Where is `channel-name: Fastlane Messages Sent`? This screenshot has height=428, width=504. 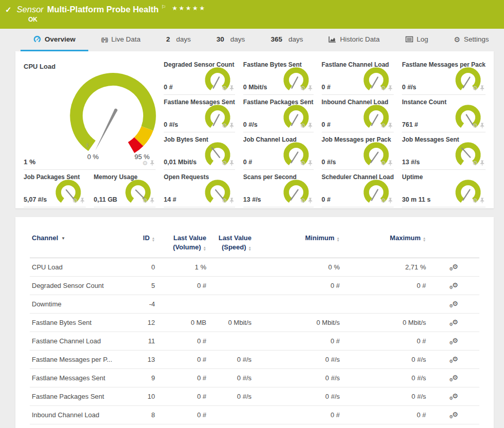 channel-name: Fastlane Messages Sent is located at coordinates (79, 378).